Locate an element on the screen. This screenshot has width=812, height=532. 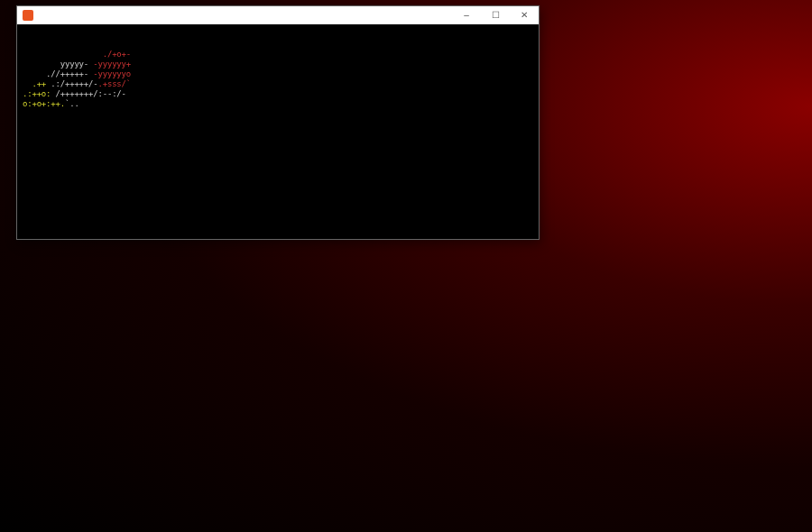
ubuntu-icon is located at coordinates (28, 15).